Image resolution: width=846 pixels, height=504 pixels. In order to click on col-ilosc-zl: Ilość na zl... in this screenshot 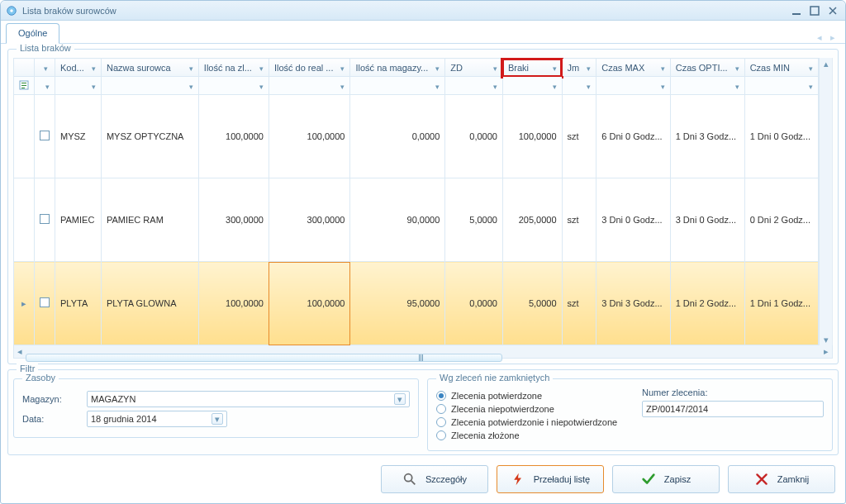, I will do `click(233, 68)`.